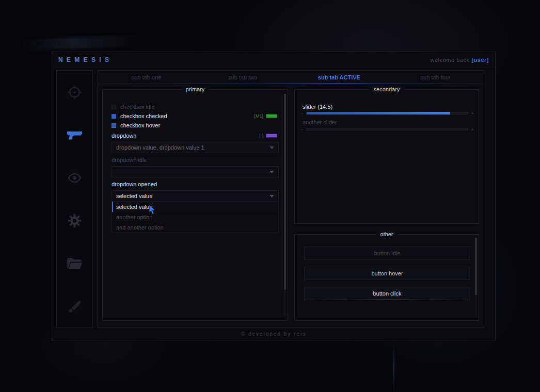 The image size is (540, 392). Describe the element at coordinates (81, 43) in the screenshot. I see `background-streak` at that location.